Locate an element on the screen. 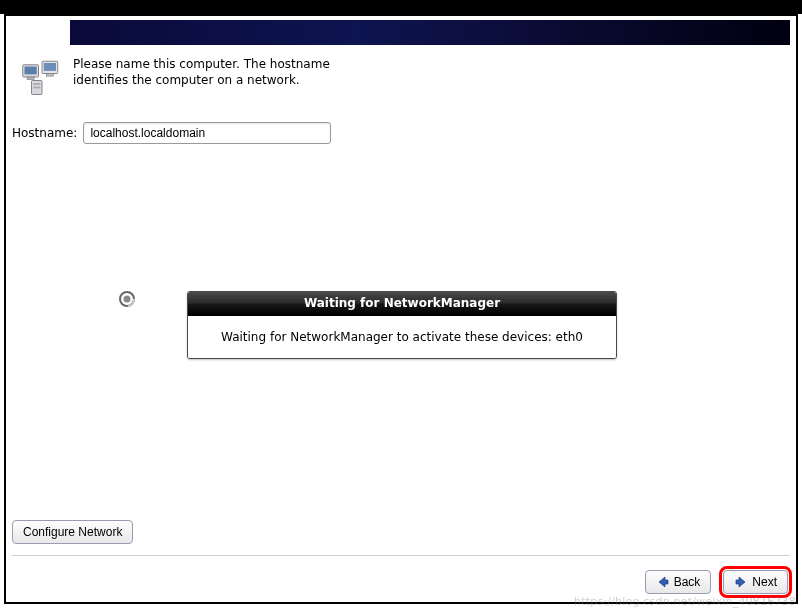 The height and width of the screenshot is (608, 802). network-wait-dialog: Waiting for NetworkManager Waiting for N… is located at coordinates (402, 325).